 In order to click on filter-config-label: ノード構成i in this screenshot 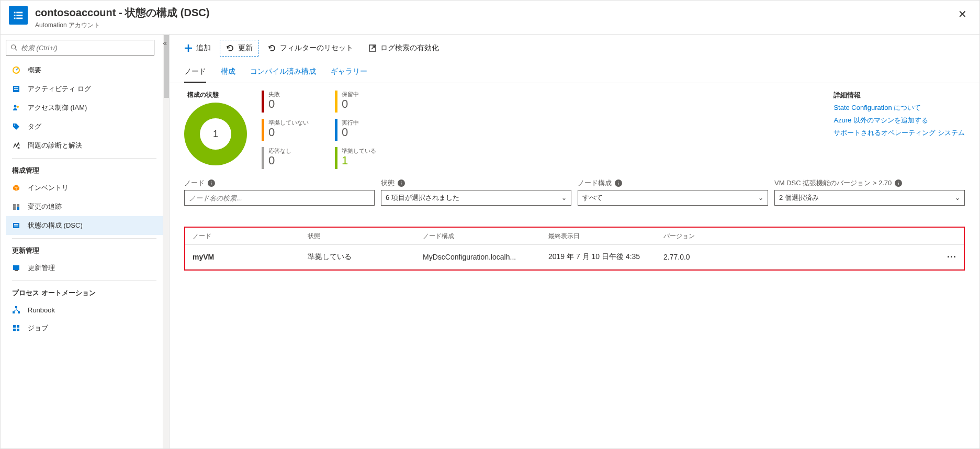, I will do `click(673, 183)`.